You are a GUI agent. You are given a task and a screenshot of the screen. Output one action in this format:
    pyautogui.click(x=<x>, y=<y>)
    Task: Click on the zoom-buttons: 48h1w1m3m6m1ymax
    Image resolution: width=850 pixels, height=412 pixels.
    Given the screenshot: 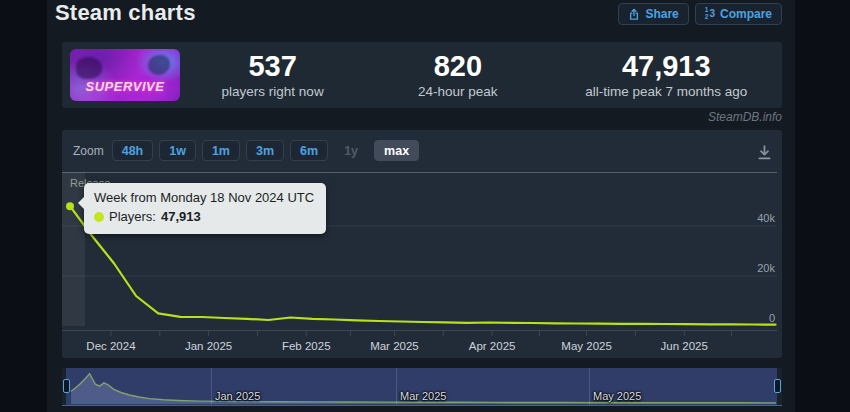 What is the action you would take?
    pyautogui.click(x=266, y=150)
    